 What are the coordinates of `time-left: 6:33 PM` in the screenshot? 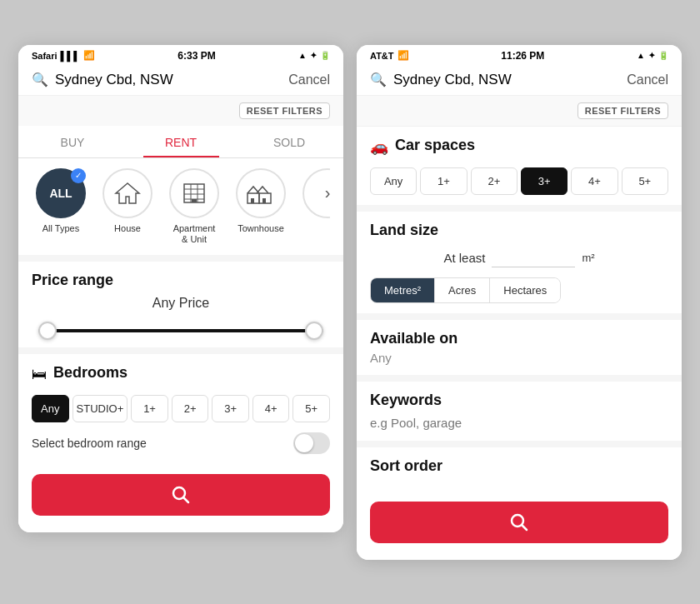 It's located at (197, 56).